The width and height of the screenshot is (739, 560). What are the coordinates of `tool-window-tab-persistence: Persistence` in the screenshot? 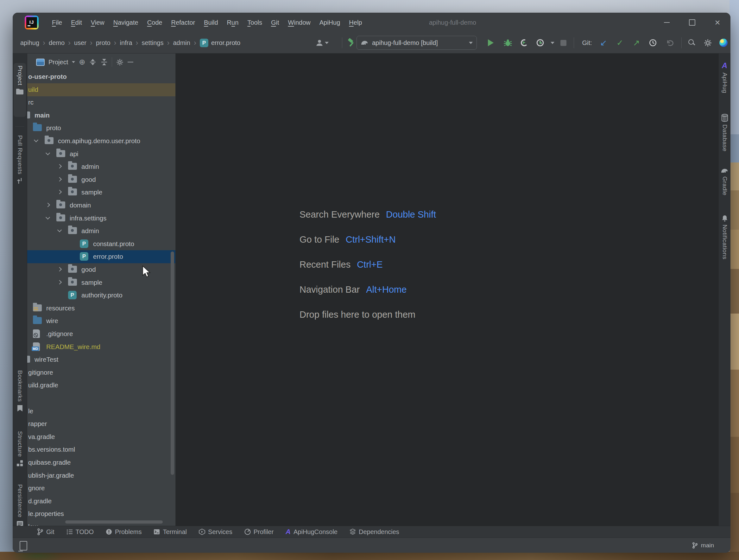 It's located at (20, 506).